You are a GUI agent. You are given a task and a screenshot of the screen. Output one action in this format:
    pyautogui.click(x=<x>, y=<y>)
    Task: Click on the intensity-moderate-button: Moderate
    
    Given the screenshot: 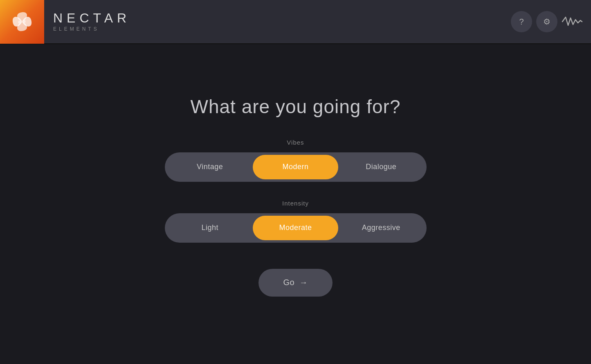 What is the action you would take?
    pyautogui.click(x=295, y=228)
    